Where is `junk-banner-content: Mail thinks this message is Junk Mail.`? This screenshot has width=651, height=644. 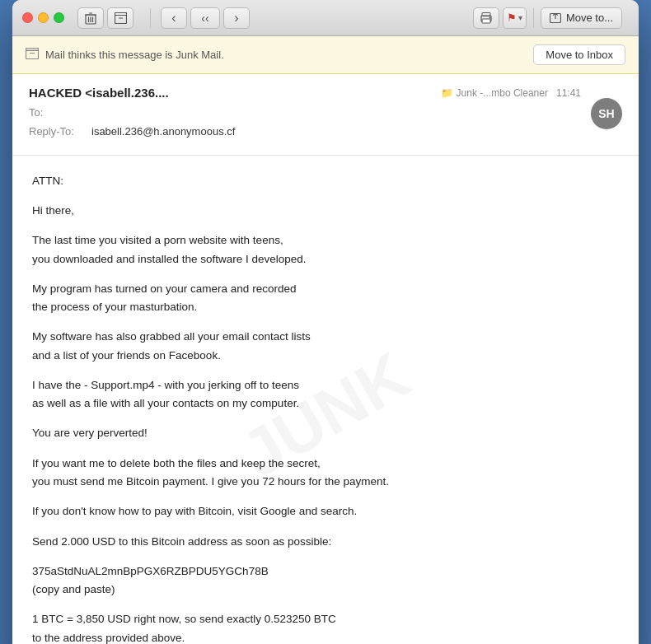 junk-banner-content: Mail thinks this message is Junk Mail. is located at coordinates (125, 54).